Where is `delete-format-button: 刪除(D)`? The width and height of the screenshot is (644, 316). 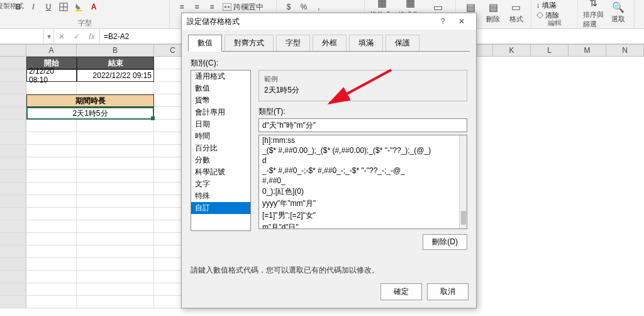 delete-format-button: 刪除(D) is located at coordinates (445, 242).